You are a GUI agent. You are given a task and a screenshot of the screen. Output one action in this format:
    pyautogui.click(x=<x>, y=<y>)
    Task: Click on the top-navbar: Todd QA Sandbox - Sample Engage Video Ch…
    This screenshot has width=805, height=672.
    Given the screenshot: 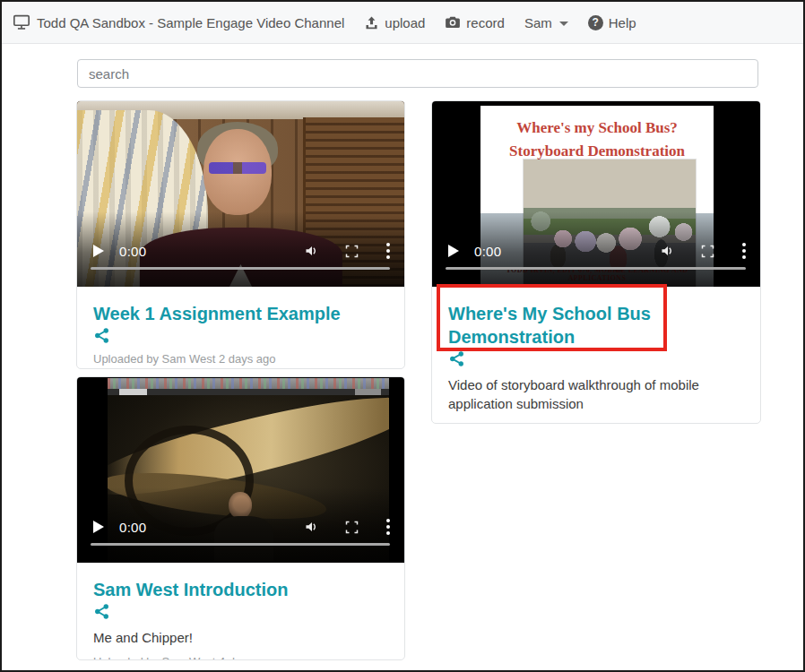 What is the action you would take?
    pyautogui.click(x=402, y=23)
    